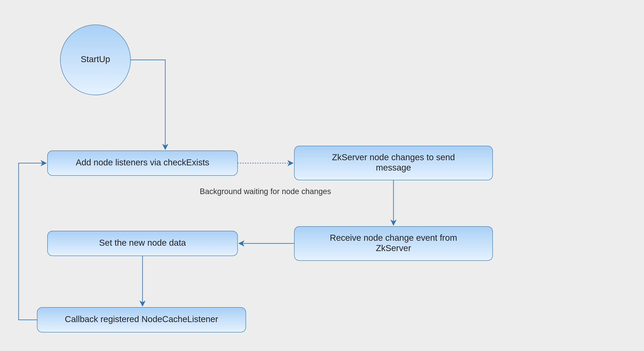 The height and width of the screenshot is (351, 644). Describe the element at coordinates (394, 248) in the screenshot. I see `node-receive-event-line2: ZkServer` at that location.